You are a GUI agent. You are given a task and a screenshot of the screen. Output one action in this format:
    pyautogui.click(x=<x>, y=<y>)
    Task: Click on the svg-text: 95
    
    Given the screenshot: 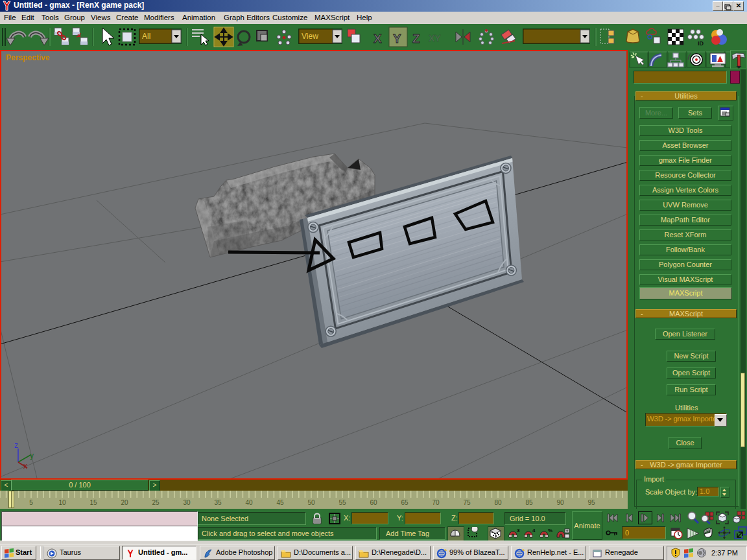 What is the action you would take?
    pyautogui.click(x=591, y=503)
    